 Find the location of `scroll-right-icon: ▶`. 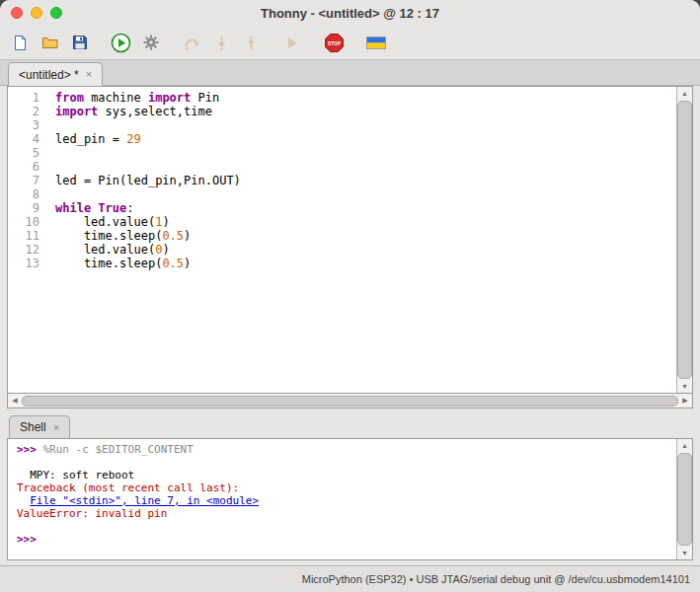

scroll-right-icon: ▶ is located at coordinates (685, 401).